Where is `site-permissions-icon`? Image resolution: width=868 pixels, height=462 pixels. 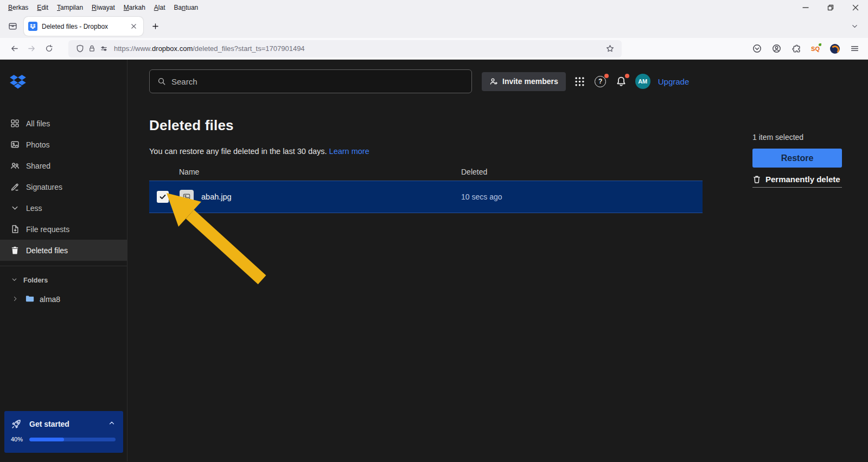 site-permissions-icon is located at coordinates (104, 49).